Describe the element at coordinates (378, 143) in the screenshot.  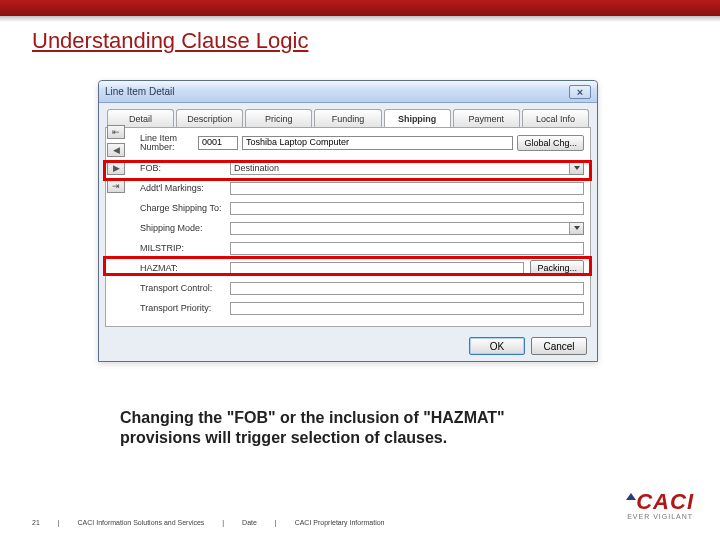
I see `line-item-desc-field: Toshiba Laptop Computer` at that location.